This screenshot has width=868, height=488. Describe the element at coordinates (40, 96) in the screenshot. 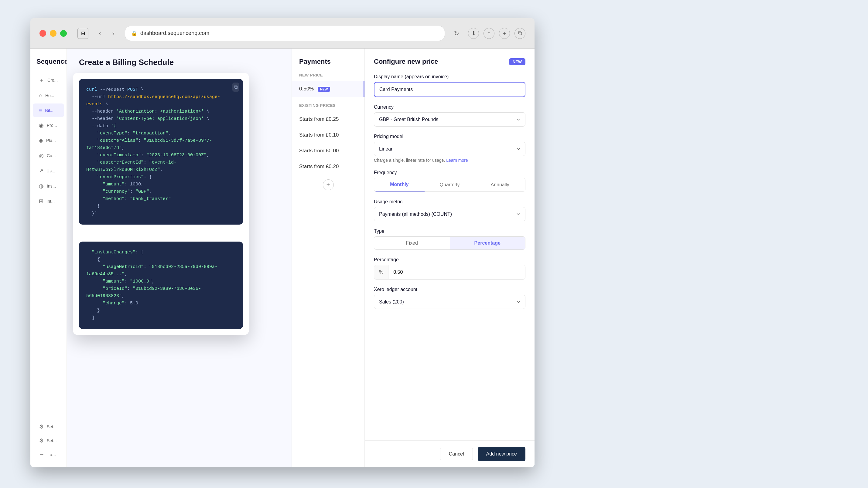

I see `home-icon: ⌂` at that location.